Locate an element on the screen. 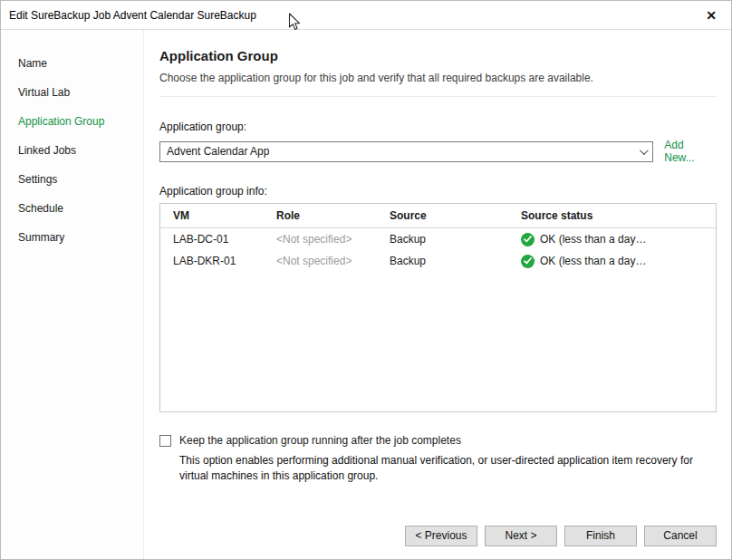  application-group-label: Application group: is located at coordinates (438, 127).